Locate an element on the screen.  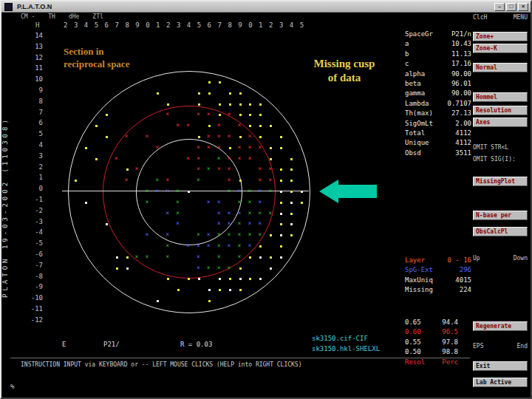
missing-cusp-arrow-icon is located at coordinates (349, 191).